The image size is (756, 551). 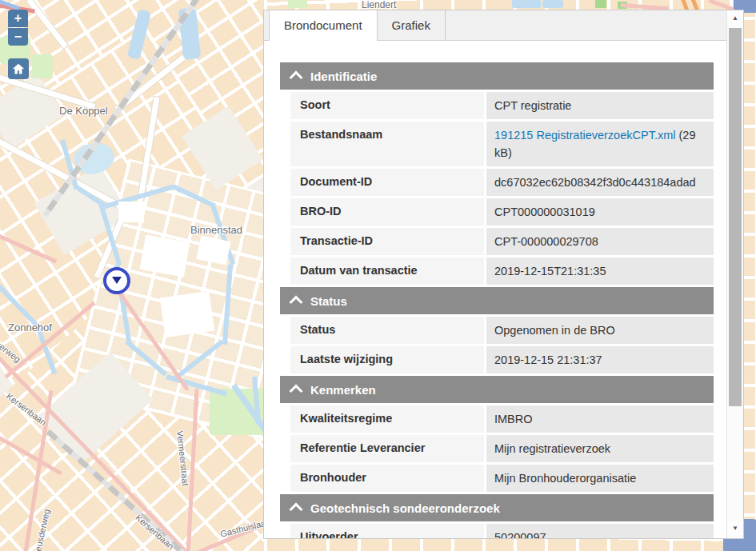 I want to click on row-value: CPT registratie, so click(x=600, y=106).